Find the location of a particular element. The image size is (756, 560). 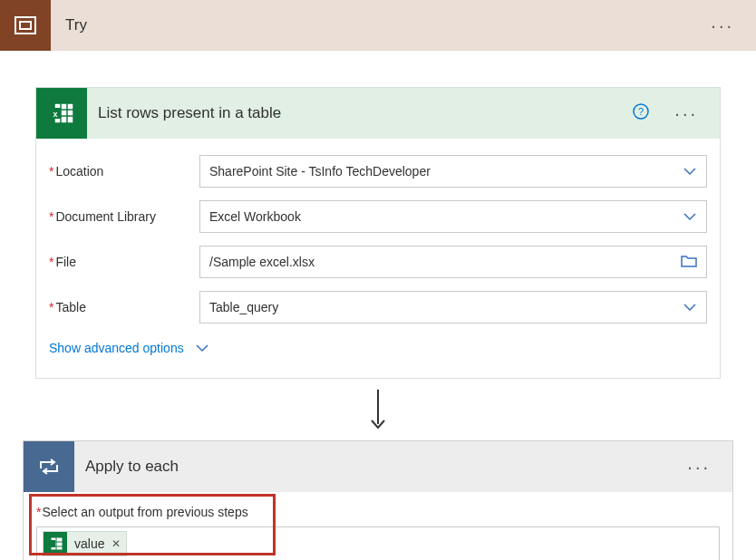

action-title: List rows present in a table is located at coordinates (365, 113).